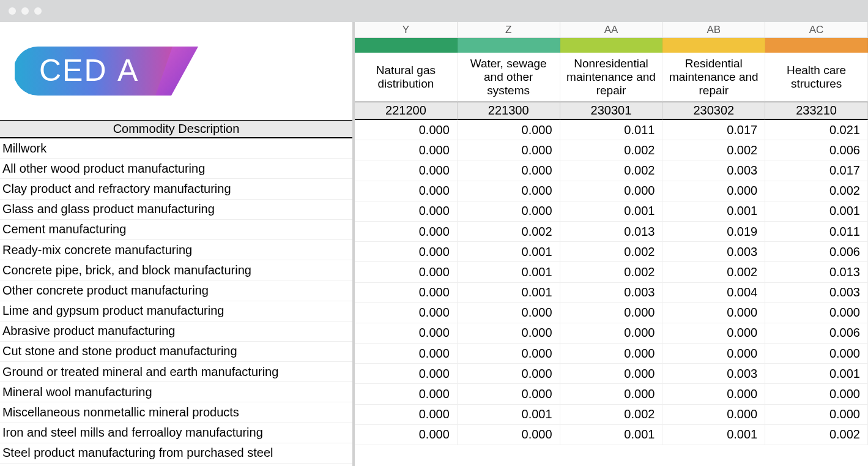 The image size is (868, 466). I want to click on row-label: Steel product manufacturing from purchas…, so click(176, 453).